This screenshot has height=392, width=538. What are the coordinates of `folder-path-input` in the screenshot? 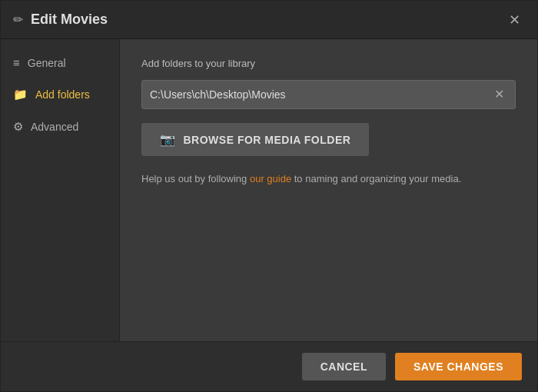 It's located at (320, 95).